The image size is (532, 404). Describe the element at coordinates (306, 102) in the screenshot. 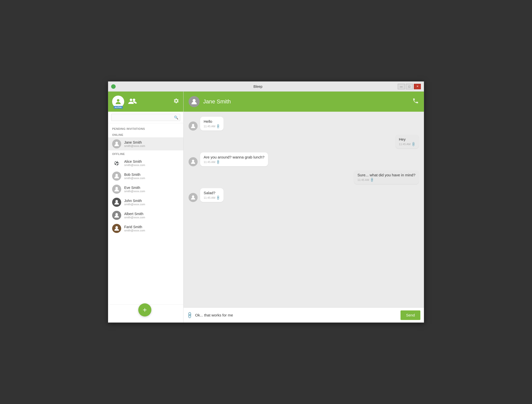

I see `chat-header-name: Jane Smith` at that location.